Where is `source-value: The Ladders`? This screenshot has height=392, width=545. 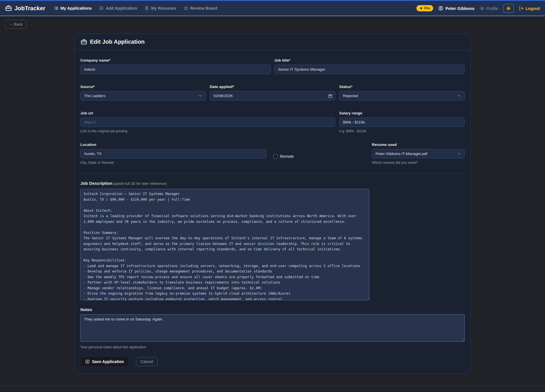 source-value: The Ladders is located at coordinates (95, 96).